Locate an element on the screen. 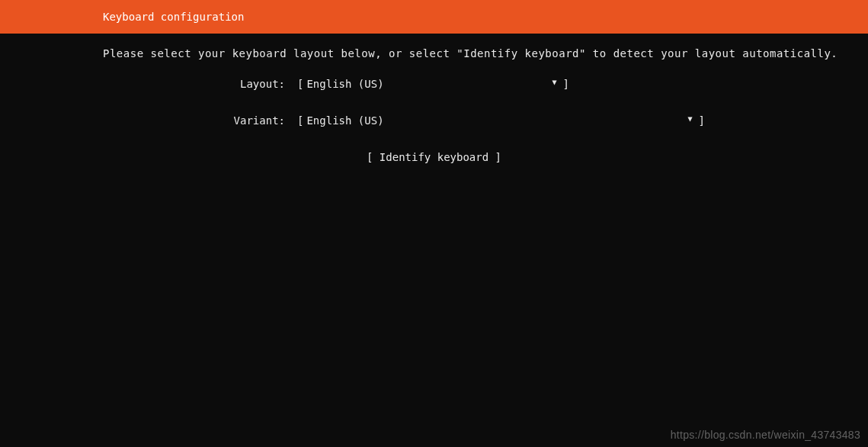 The width and height of the screenshot is (868, 447). variant-select: [ English (US) ▼ ] is located at coordinates (501, 121).